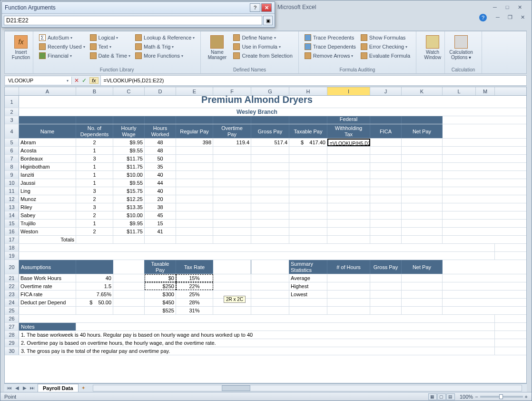 The width and height of the screenshot is (532, 401). Describe the element at coordinates (266, 191) in the screenshot. I see `table-row: 11 Ling 3 $15.75 40` at that location.